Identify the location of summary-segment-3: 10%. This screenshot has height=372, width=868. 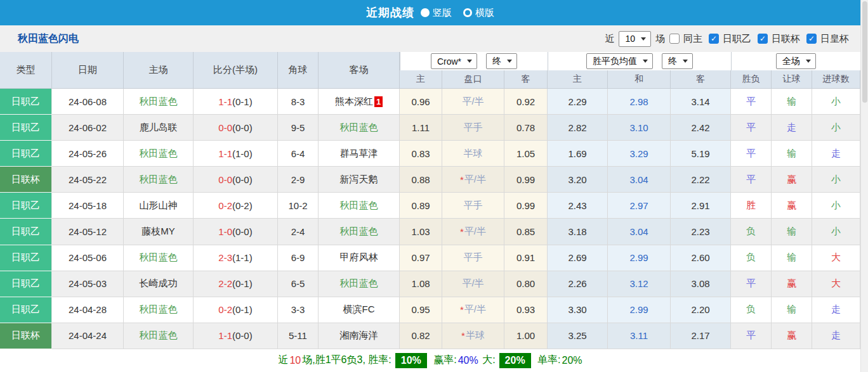
(411, 361).